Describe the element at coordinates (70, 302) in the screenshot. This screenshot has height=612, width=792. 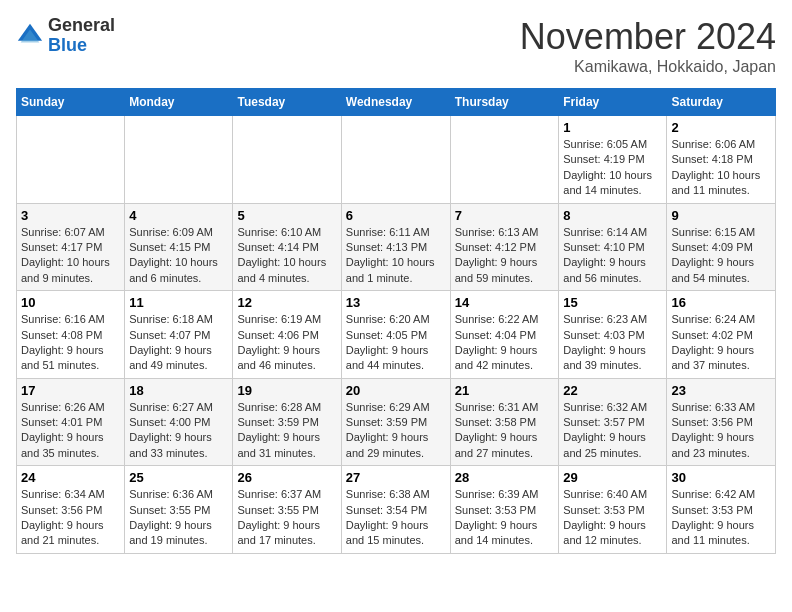
I see `day-number: 10` at that location.